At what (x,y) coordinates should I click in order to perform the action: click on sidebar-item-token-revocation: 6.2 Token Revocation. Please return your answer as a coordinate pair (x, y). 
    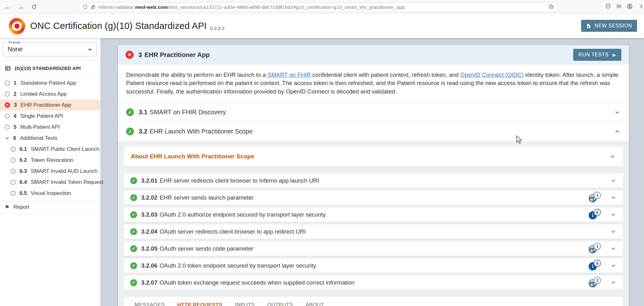
    Looking at the image, I should click on (50, 160).